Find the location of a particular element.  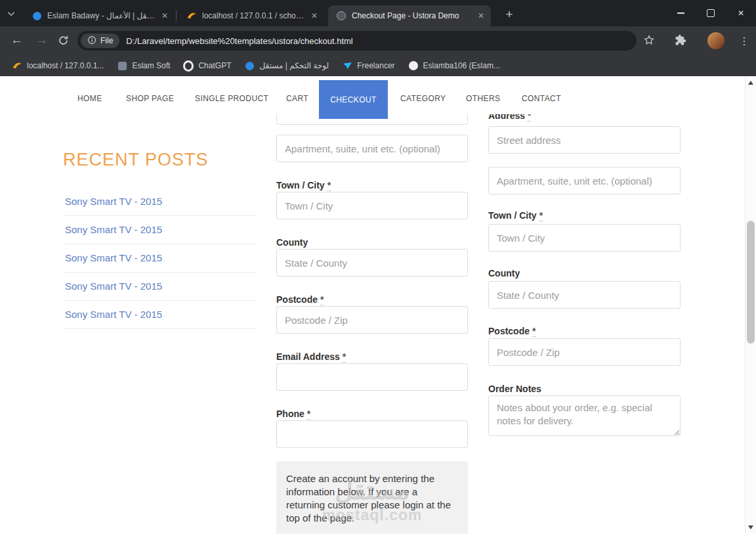

nav-item-single-product: SINGLE PRODUCT is located at coordinates (232, 99).